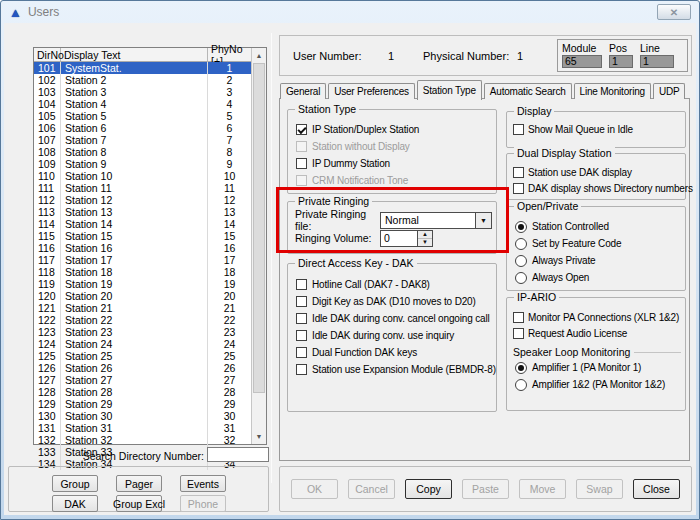 The width and height of the screenshot is (700, 520). I want to click on radio-label: Amplifier 1&2 (PA Monitor 1&2), so click(598, 384).